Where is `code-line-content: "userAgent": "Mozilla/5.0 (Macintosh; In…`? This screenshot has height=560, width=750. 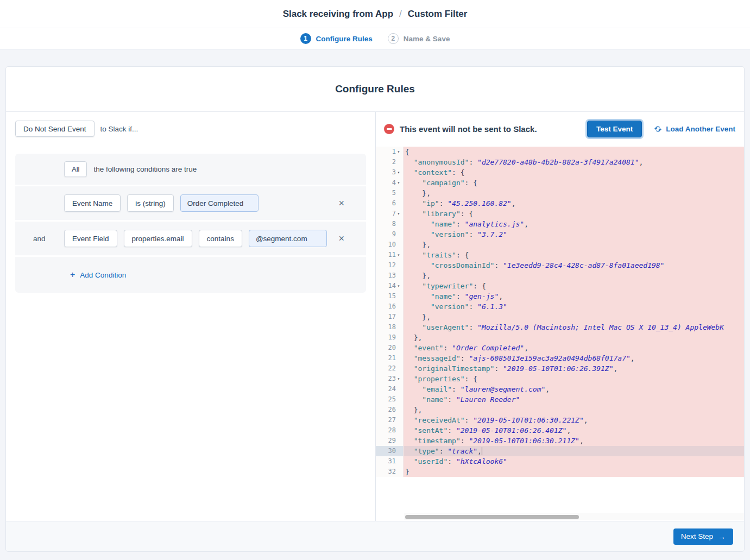 code-line-content: "userAgent": "Mozilla/5.0 (Macintosh; In… is located at coordinates (573, 327).